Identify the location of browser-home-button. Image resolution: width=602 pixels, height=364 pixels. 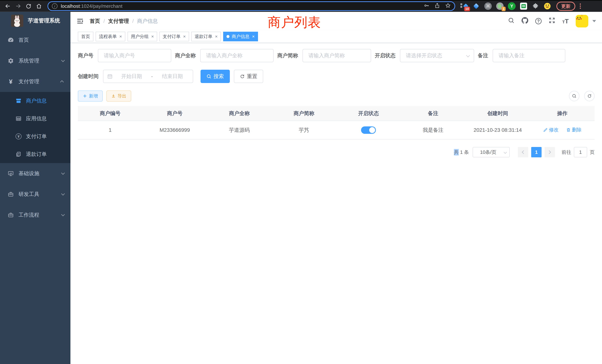
(39, 6).